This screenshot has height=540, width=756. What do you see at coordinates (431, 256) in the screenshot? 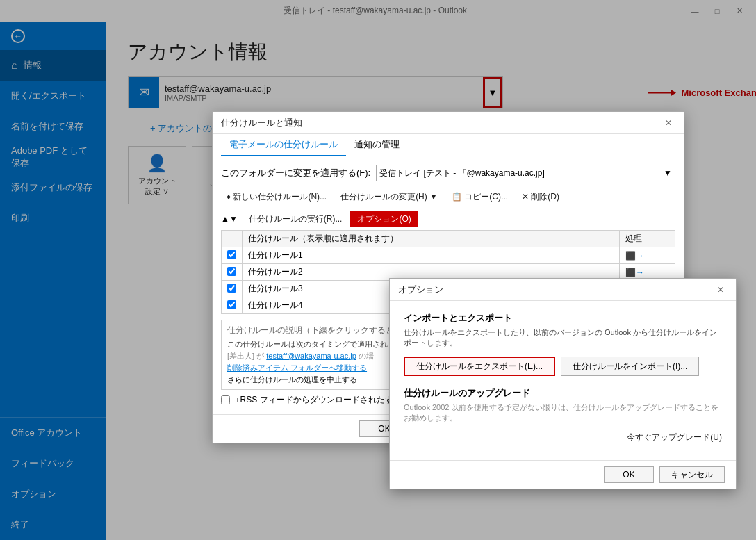
I see `rule-name-1: 仕分けルール1` at bounding box center [431, 256].